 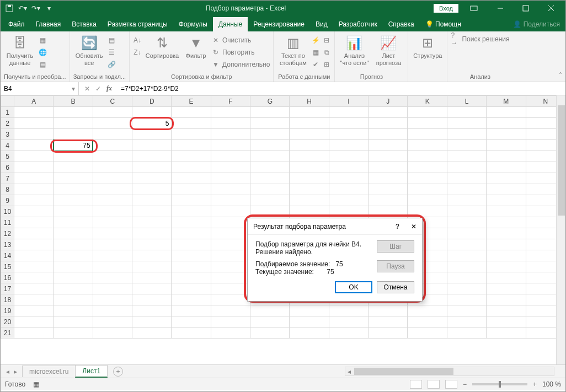 I want to click on cell-M7, so click(x=506, y=179).